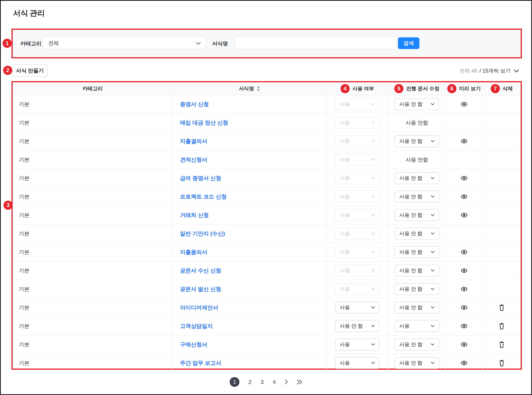 This screenshot has height=395, width=532. What do you see at coordinates (417, 326) in the screenshot?
I see `edit-select: 사용` at bounding box center [417, 326].